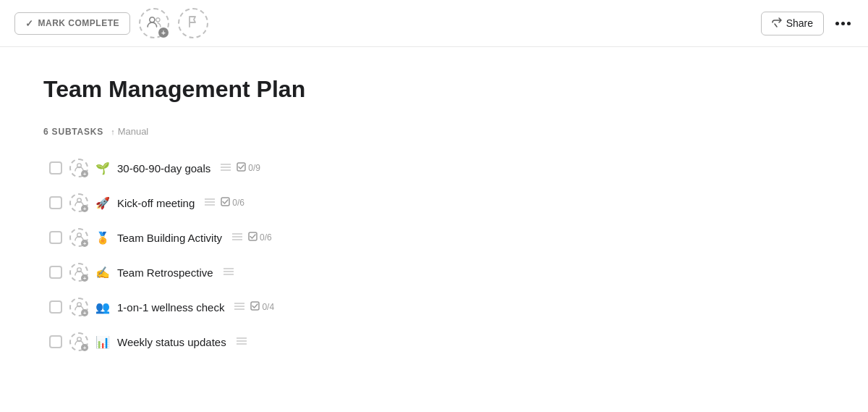 This screenshot has height=412, width=868. I want to click on share-icon, so click(777, 23).